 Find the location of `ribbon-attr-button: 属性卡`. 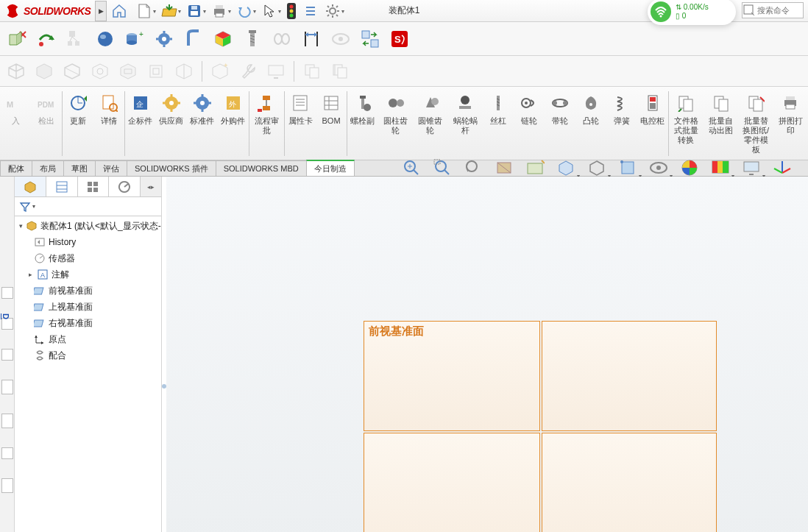

ribbon-attr-button: 属性卡 is located at coordinates (300, 124).